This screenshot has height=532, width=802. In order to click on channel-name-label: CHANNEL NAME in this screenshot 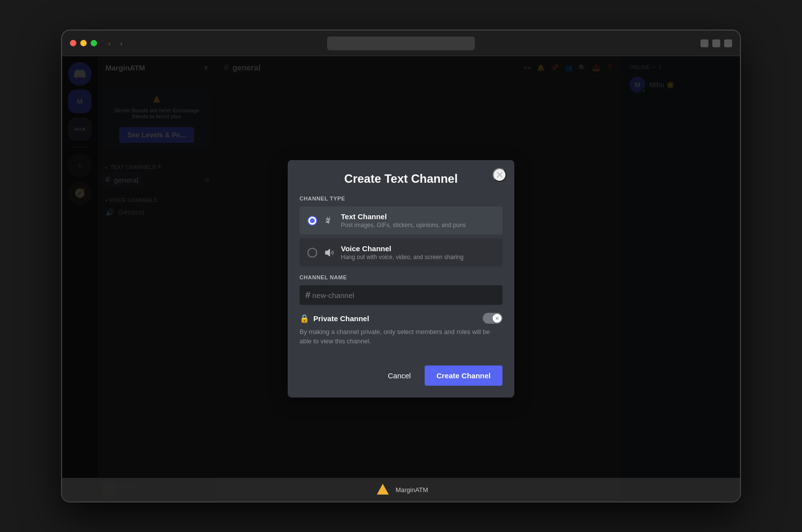, I will do `click(401, 277)`.